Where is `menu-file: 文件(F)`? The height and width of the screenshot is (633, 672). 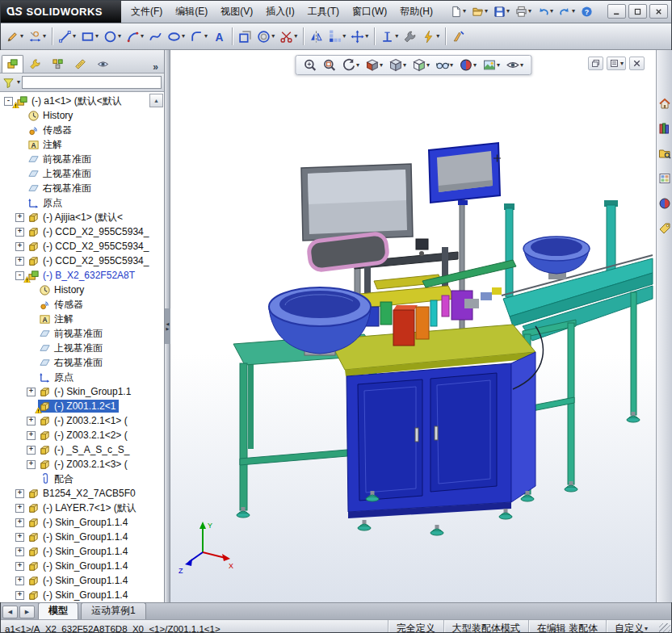 menu-file: 文件(F) is located at coordinates (147, 11).